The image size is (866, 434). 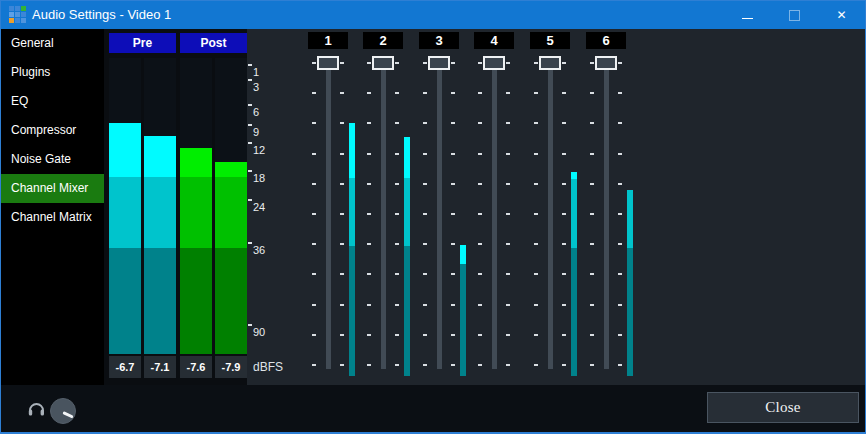 I want to click on app-logo-icon, so click(x=18, y=14).